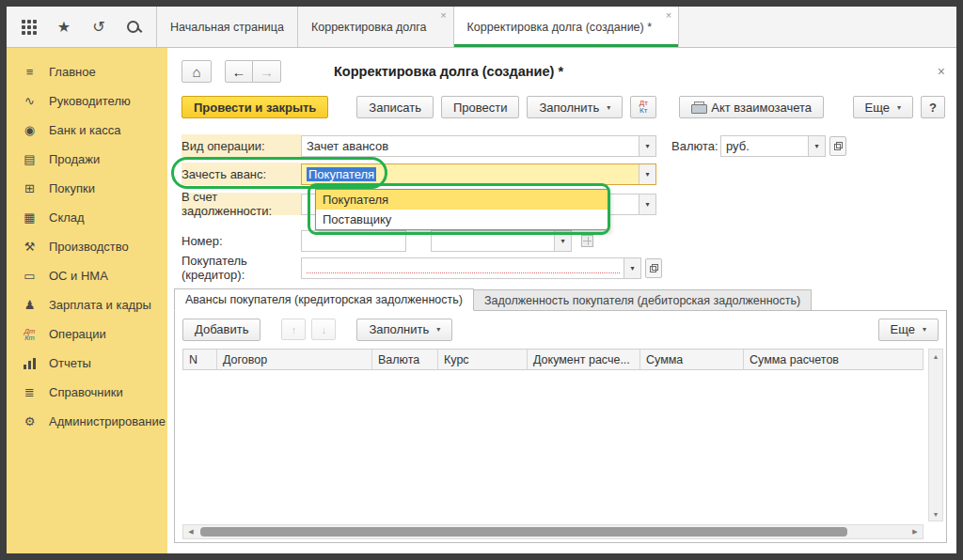 This screenshot has height=560, width=963. Describe the element at coordinates (915, 532) in the screenshot. I see `scroll-right-icon: ▶` at that location.